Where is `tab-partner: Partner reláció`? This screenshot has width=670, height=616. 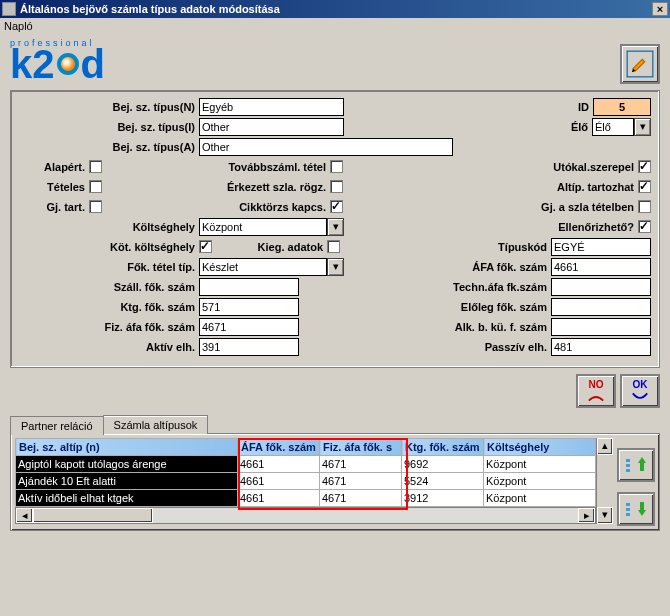
tab-partner: Partner reláció is located at coordinates (57, 426).